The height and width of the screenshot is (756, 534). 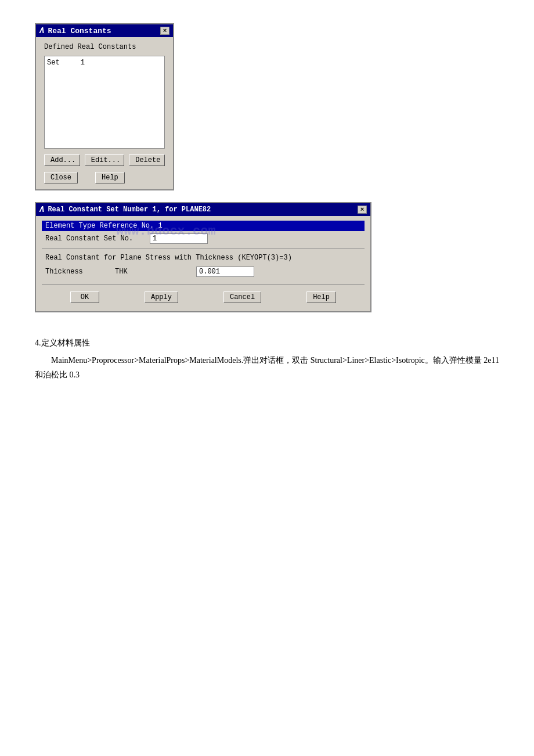 I want to click on rcs-thickness-input, so click(x=225, y=272).